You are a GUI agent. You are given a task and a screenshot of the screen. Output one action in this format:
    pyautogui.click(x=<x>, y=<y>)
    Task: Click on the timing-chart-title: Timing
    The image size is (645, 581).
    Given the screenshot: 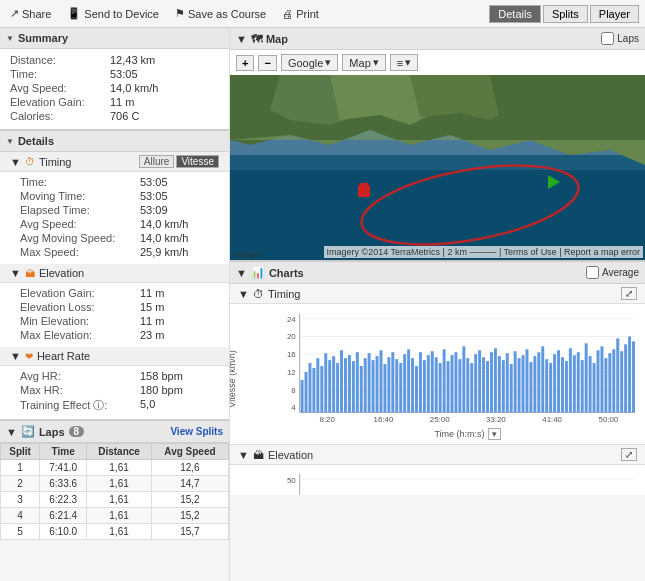 What is the action you would take?
    pyautogui.click(x=284, y=294)
    